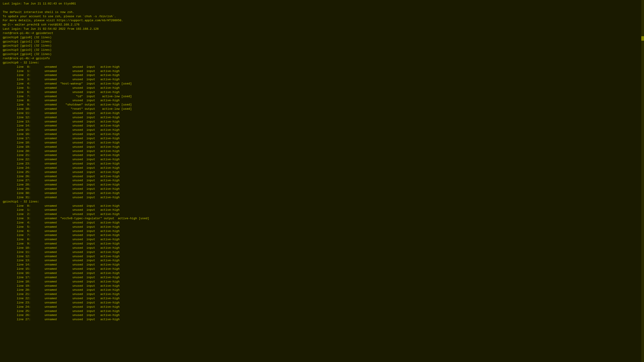  What do you see at coordinates (642, 38) in the screenshot?
I see `scrollbar-thumb` at bounding box center [642, 38].